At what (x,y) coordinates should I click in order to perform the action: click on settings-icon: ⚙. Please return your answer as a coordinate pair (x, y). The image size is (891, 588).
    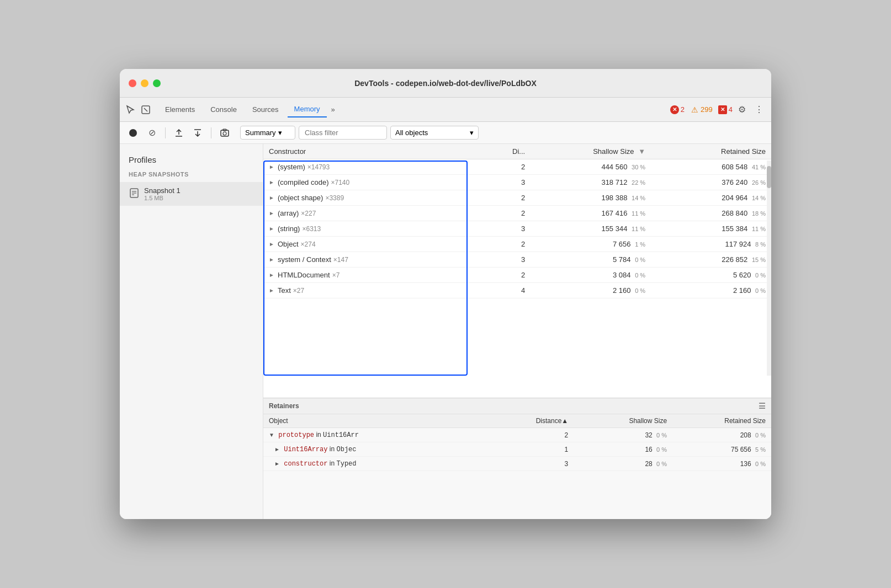
    Looking at the image, I should click on (742, 109).